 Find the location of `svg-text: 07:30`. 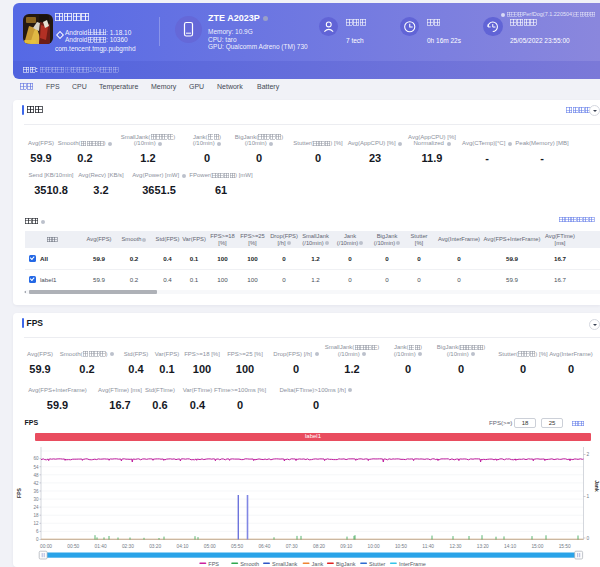

svg-text: 07:30 is located at coordinates (292, 546).